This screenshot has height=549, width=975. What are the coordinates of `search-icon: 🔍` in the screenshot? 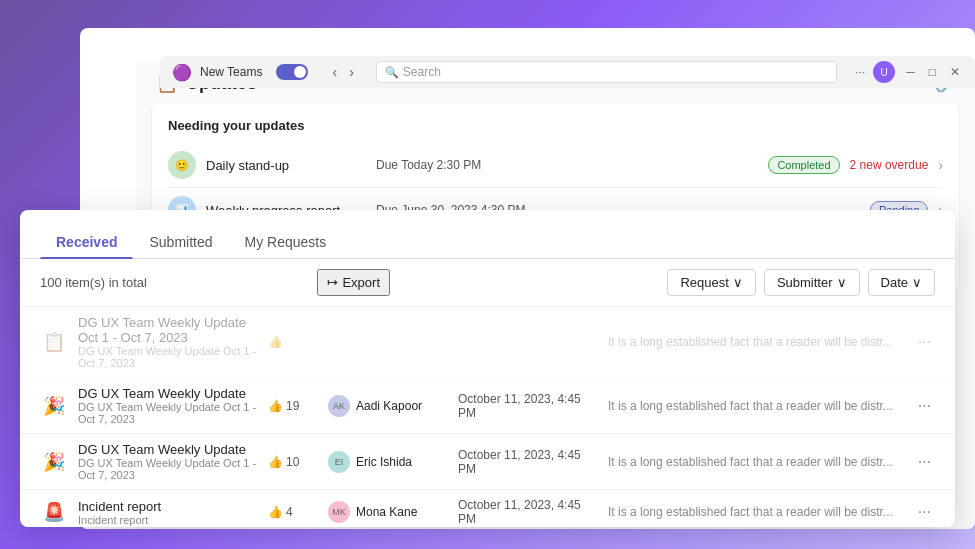 It's located at (392, 72).